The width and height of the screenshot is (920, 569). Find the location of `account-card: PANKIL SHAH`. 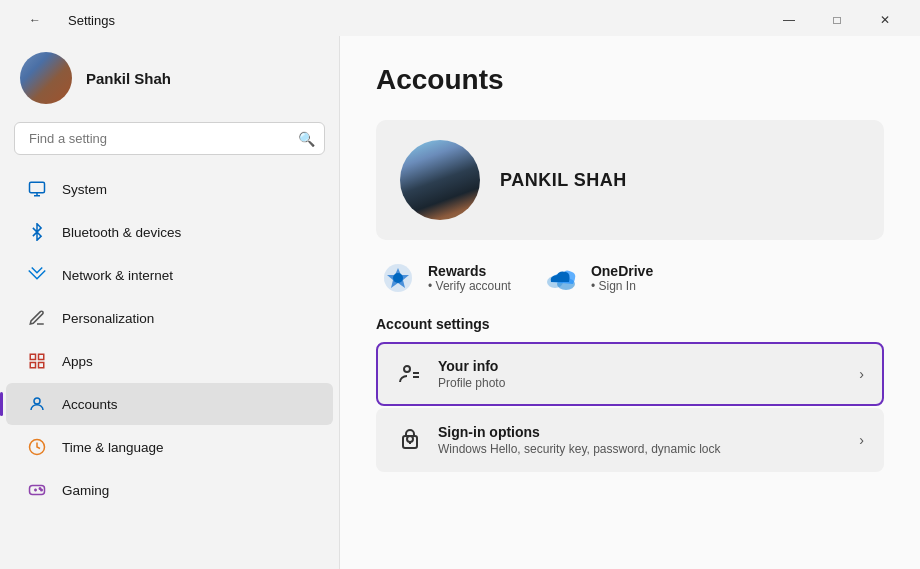

account-card: PANKIL SHAH is located at coordinates (630, 180).